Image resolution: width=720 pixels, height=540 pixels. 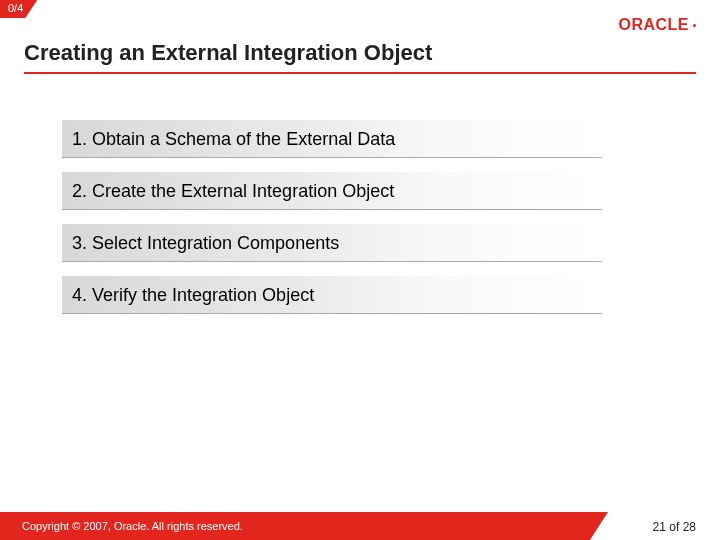 I want to click on page-current: 21, so click(x=660, y=527).